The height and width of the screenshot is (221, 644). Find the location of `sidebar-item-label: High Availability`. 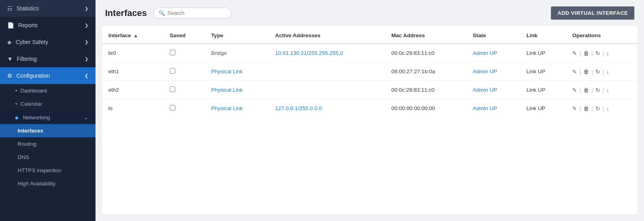

sidebar-item-label: High Availability is located at coordinates (37, 183).